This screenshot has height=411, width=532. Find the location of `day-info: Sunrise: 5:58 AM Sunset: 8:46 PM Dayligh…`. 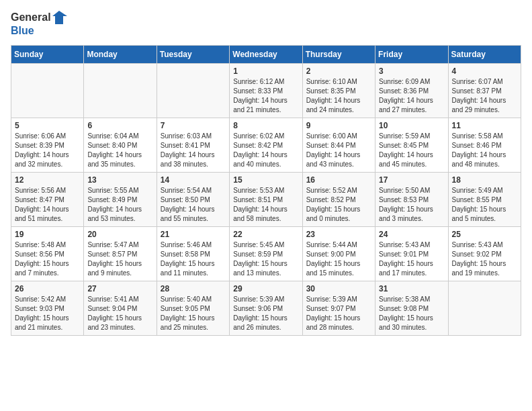

day-info: Sunrise: 5:58 AM Sunset: 8:46 PM Dayligh… is located at coordinates (485, 150).